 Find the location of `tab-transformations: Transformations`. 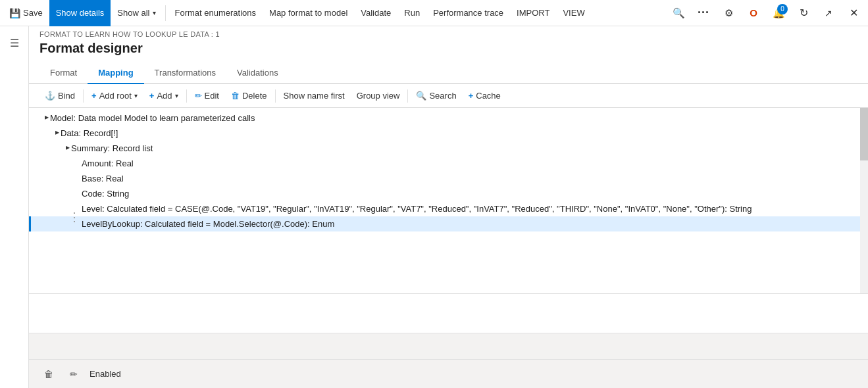

tab-transformations: Transformations is located at coordinates (186, 74).